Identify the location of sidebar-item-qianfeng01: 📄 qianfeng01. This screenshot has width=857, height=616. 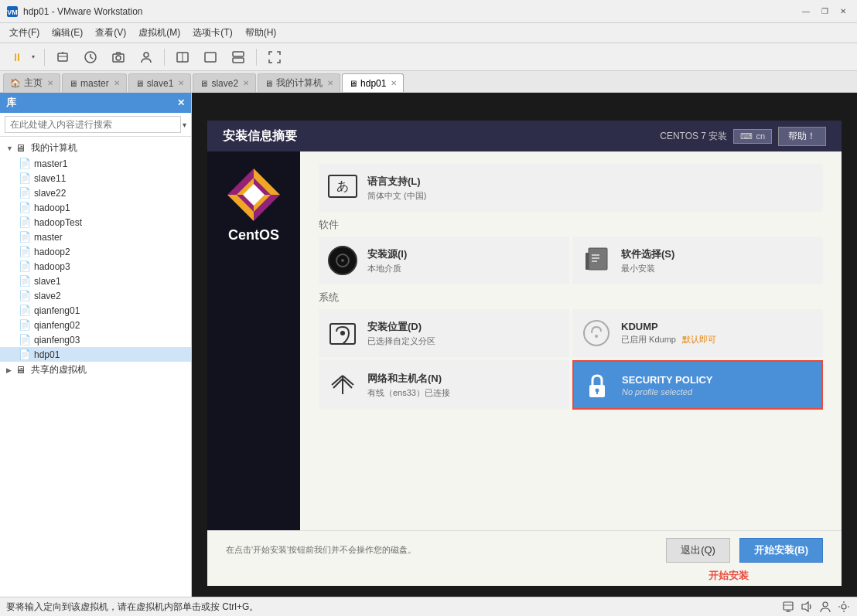
(96, 311).